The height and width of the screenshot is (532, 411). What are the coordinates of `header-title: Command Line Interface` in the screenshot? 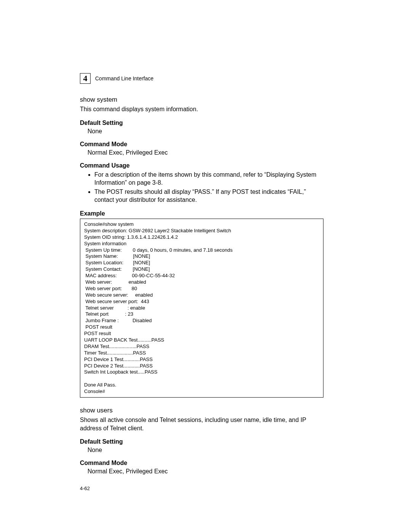 It's located at (124, 78).